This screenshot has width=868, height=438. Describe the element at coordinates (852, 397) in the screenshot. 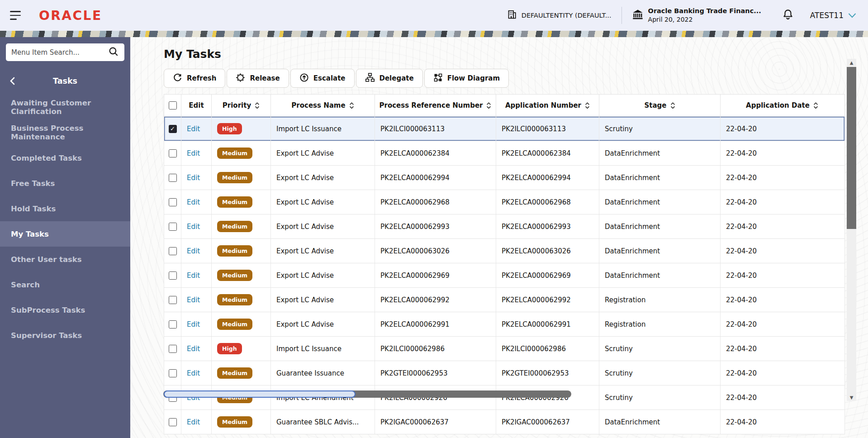

I see `scroll-down-arrow-icon: ▼` at that location.